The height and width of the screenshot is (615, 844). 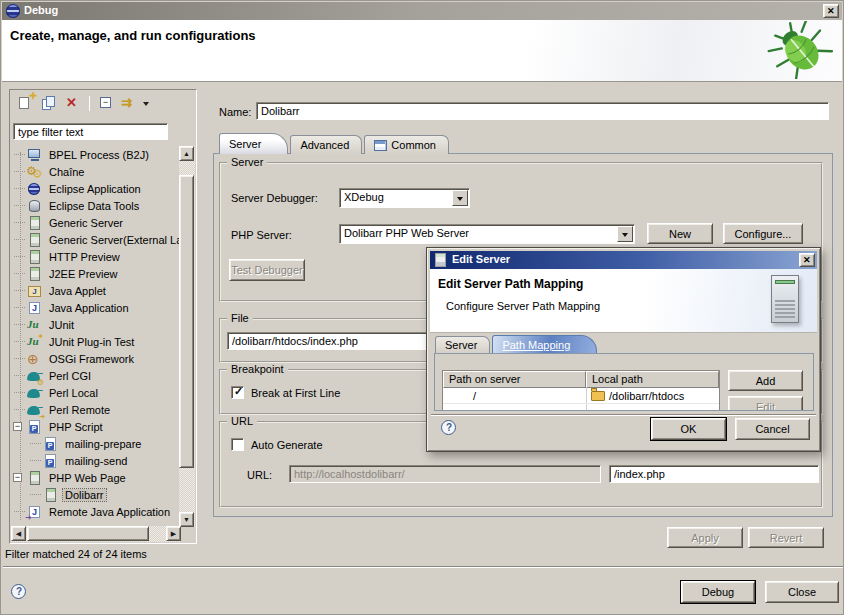 What do you see at coordinates (100, 290) in the screenshot?
I see `tree-item: Java Applet` at bounding box center [100, 290].